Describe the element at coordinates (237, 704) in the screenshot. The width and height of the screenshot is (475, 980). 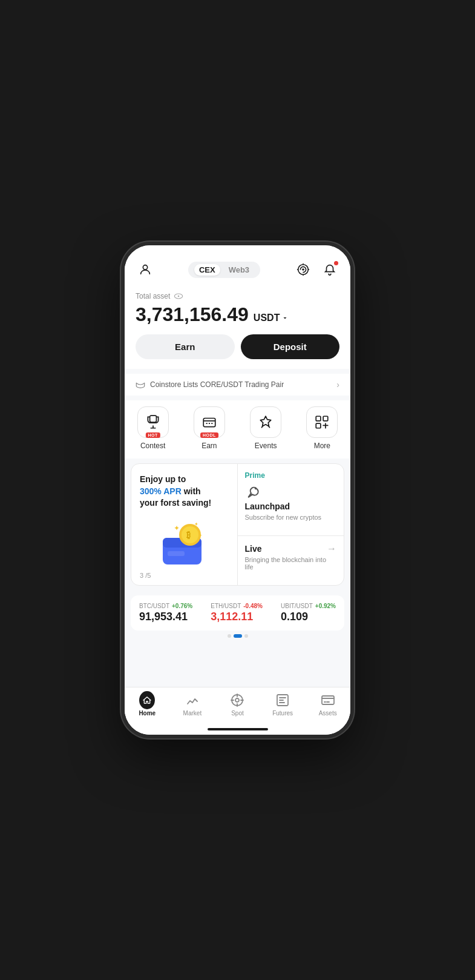
I see `nav-spot: Spot` at that location.